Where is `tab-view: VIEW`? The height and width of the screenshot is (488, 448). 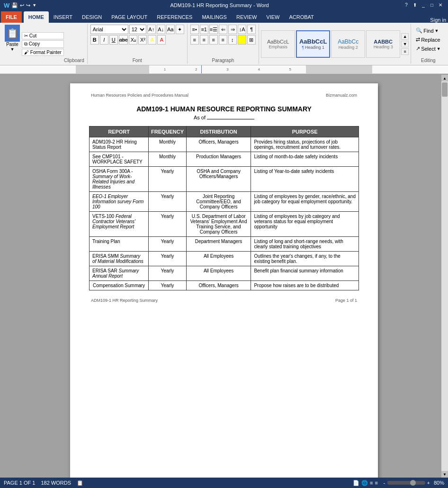
tab-view: VIEW is located at coordinates (273, 17).